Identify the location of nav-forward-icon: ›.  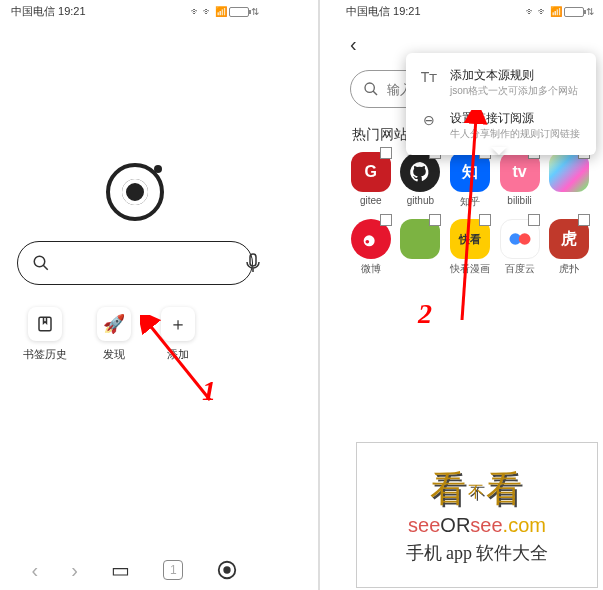
(74, 570).